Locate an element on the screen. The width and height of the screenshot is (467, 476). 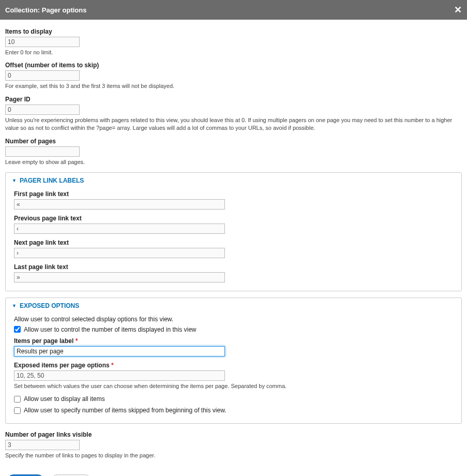
items-to-display-desc: Enter 0 for no limit. is located at coordinates (234, 53).